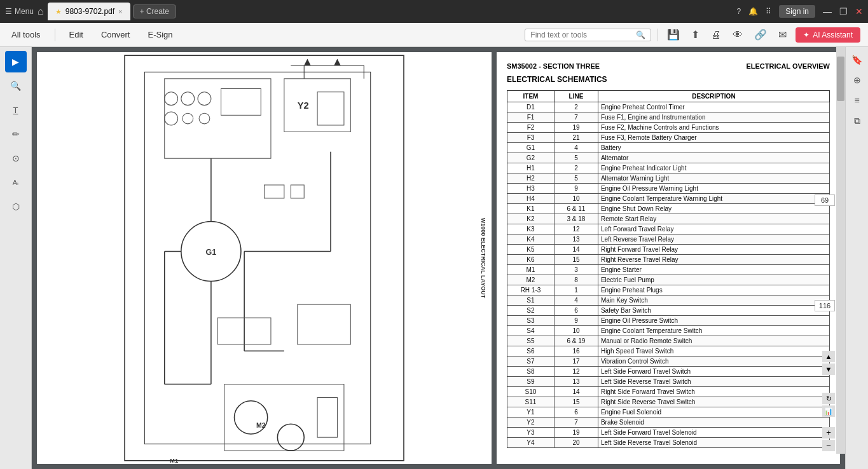  I want to click on chart-button: 📊, so click(829, 411).